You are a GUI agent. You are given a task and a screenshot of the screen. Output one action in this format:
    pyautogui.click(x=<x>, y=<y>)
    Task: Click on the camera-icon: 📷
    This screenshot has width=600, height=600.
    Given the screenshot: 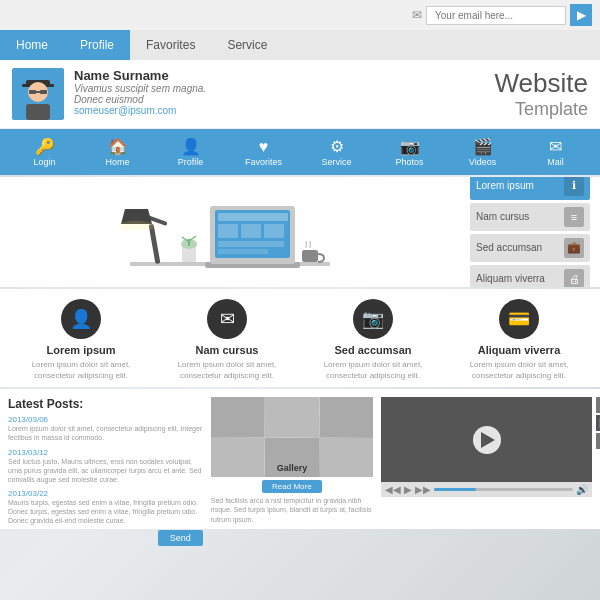 What is the action you would take?
    pyautogui.click(x=410, y=146)
    